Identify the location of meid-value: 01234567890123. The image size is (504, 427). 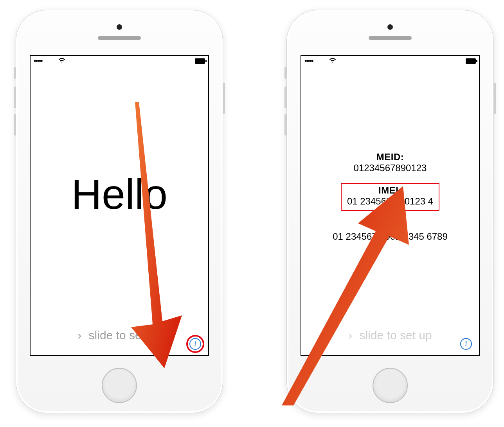
(390, 168).